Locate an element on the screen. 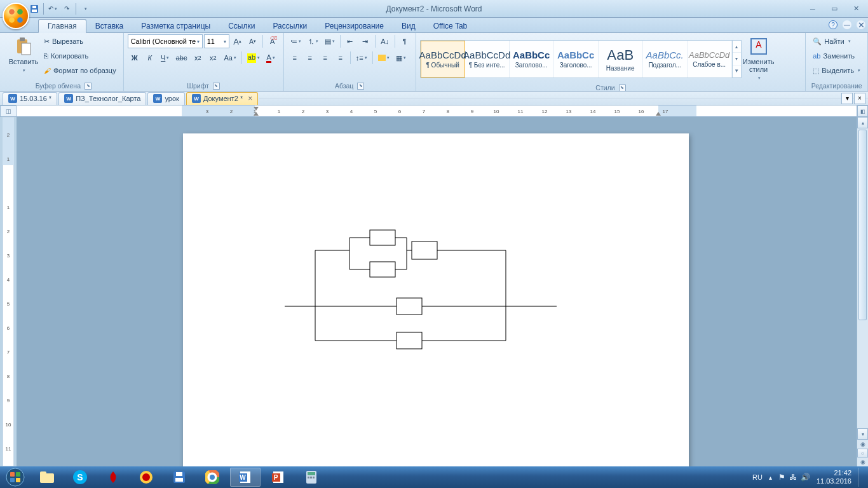 This screenshot has width=868, height=488. increase-indent-button: ⇥ is located at coordinates (365, 41).